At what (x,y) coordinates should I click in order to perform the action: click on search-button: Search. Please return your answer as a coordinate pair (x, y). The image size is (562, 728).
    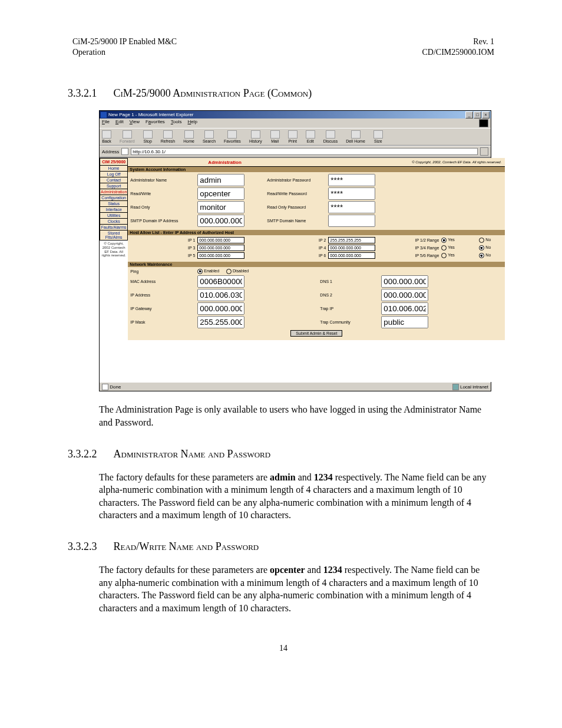
    Looking at the image, I should click on (209, 137).